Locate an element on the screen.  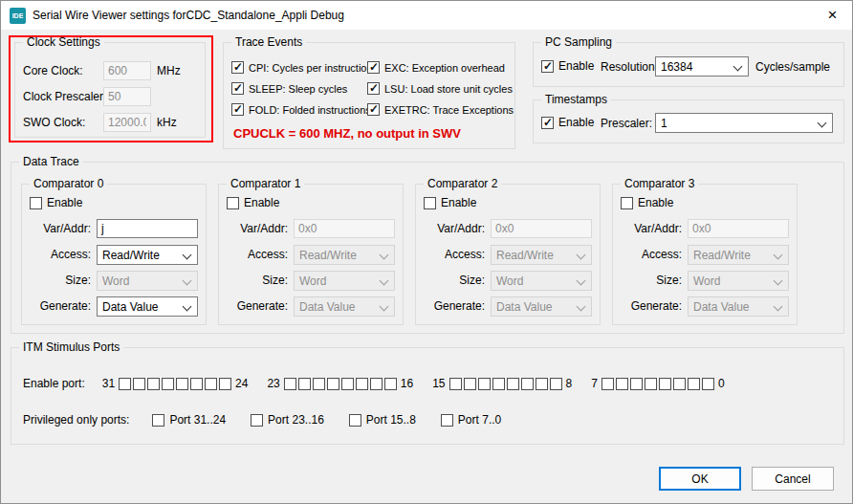
comparator3-size-select: Word is located at coordinates (738, 281).